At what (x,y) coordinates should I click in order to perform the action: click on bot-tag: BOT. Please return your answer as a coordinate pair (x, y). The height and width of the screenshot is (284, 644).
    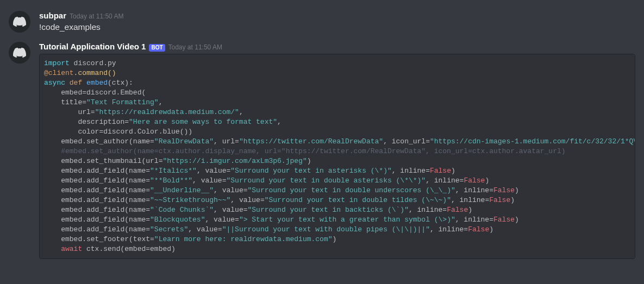
    Looking at the image, I should click on (157, 48).